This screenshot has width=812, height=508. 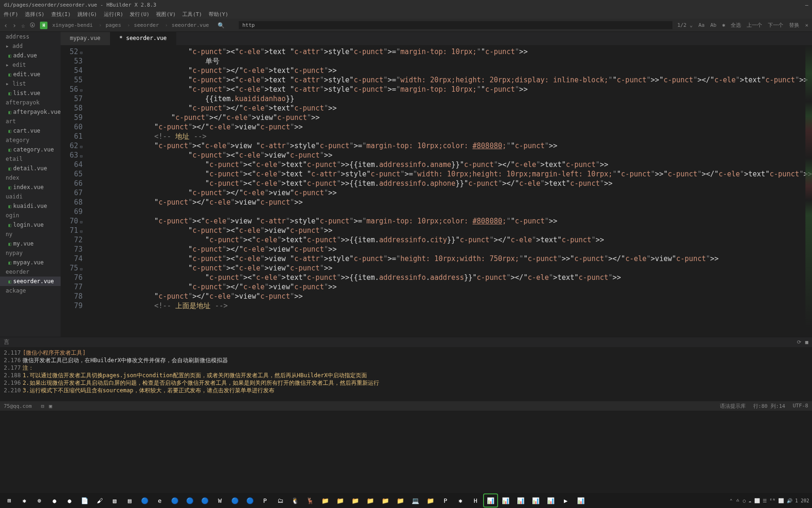 I want to click on tree-item-mypay-vue: mypay.vue, so click(x=30, y=262).